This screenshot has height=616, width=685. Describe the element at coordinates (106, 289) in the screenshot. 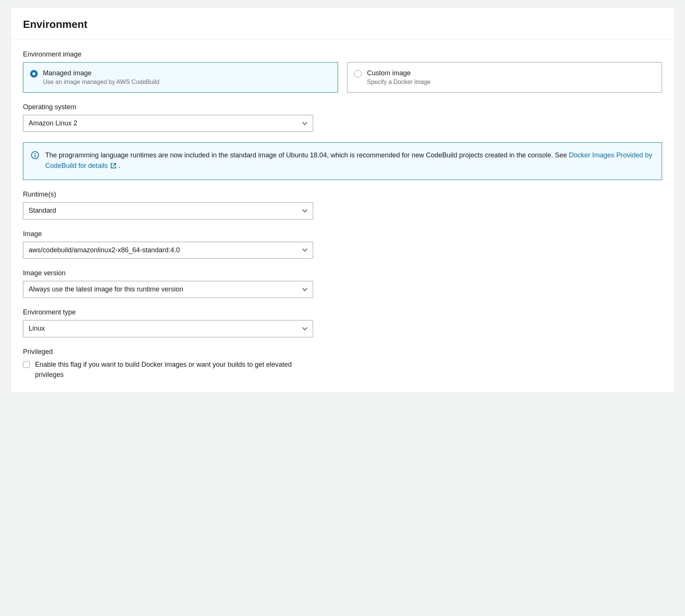

I see `select-value: Always use the latest image for this run…` at that location.